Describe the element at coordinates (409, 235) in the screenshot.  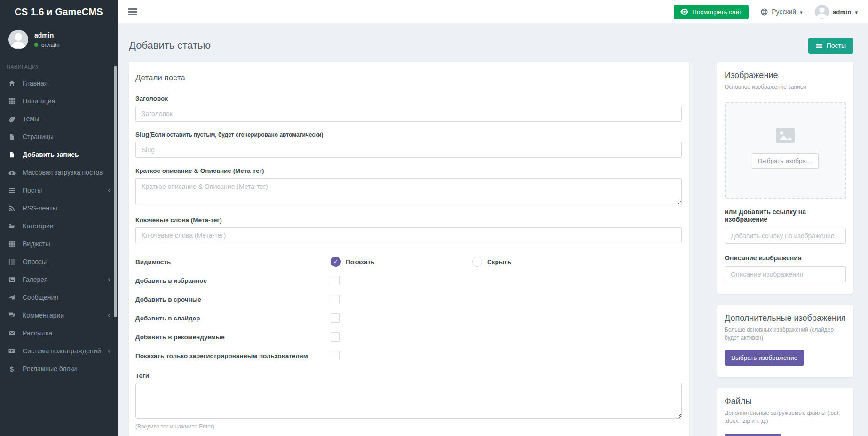
I see `keywords-input` at that location.